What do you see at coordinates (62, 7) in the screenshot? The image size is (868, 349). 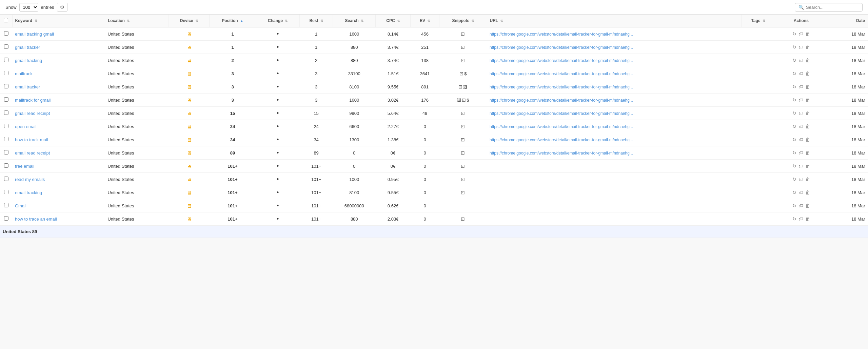 I see `settings-button: ⚙` at bounding box center [62, 7].